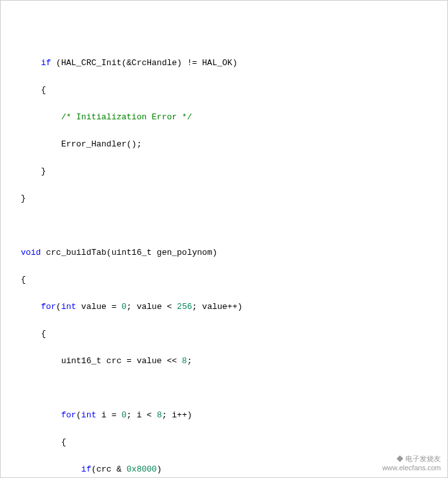  Describe the element at coordinates (400, 459) in the screenshot. I see `watermark-logo-icon: ◆` at that location.